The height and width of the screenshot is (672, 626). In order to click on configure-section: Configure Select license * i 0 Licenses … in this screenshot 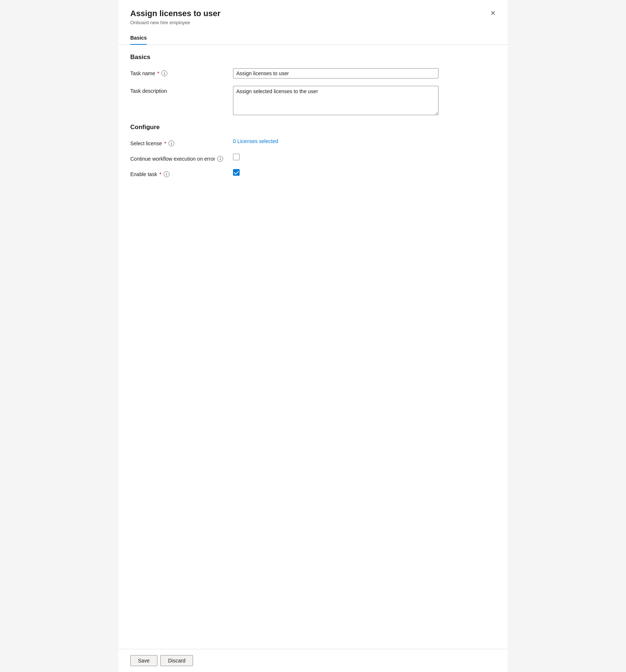, I will do `click(313, 150)`.